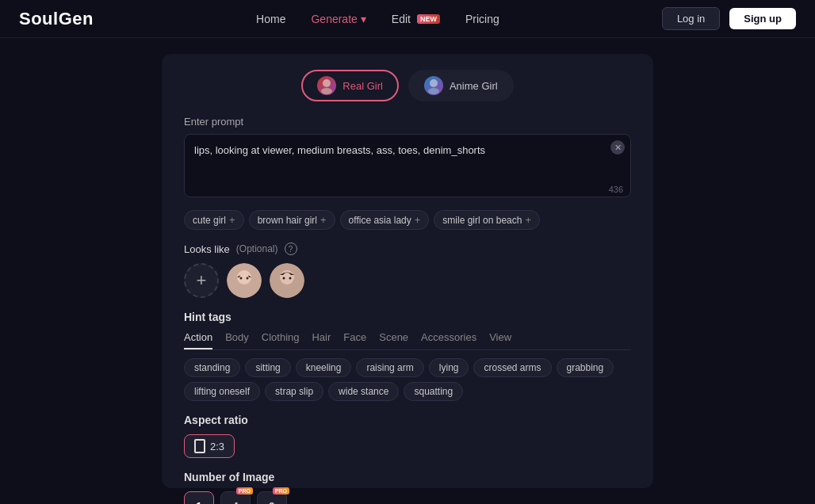  I want to click on aspect-ratio-icon, so click(200, 446).